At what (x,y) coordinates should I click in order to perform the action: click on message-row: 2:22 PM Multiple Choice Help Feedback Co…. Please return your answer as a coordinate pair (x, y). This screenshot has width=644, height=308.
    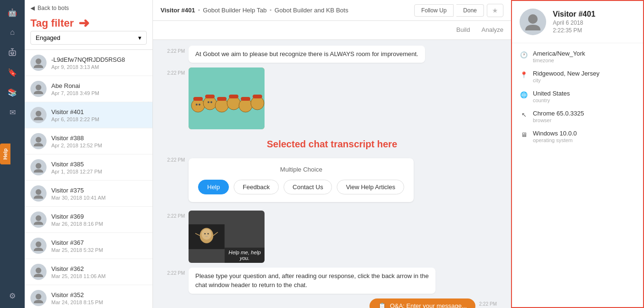
    Looking at the image, I should click on (332, 180).